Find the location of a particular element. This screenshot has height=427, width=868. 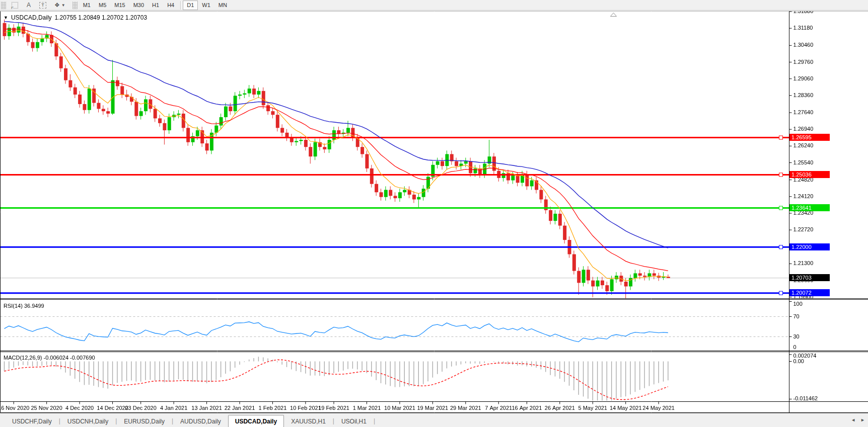

chart-title: ▼ USDCAD,Daily 1.20755 1.20849 1.20702 1… is located at coordinates (76, 18).